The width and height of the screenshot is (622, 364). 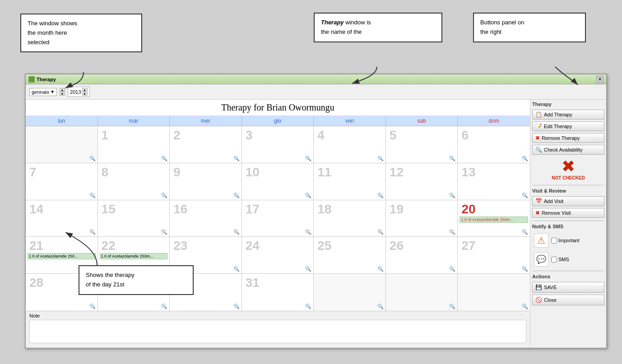 What do you see at coordinates (350, 218) in the screenshot?
I see `cal-day-18: 18 🔍` at bounding box center [350, 218].